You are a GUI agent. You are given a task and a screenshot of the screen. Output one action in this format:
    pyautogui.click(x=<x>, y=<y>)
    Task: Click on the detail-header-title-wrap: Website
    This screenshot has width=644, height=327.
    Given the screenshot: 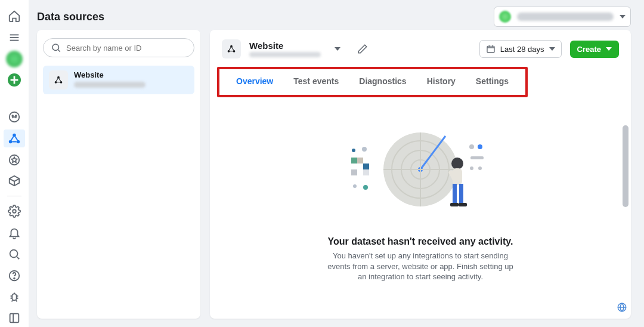 What is the action you would take?
    pyautogui.click(x=285, y=49)
    